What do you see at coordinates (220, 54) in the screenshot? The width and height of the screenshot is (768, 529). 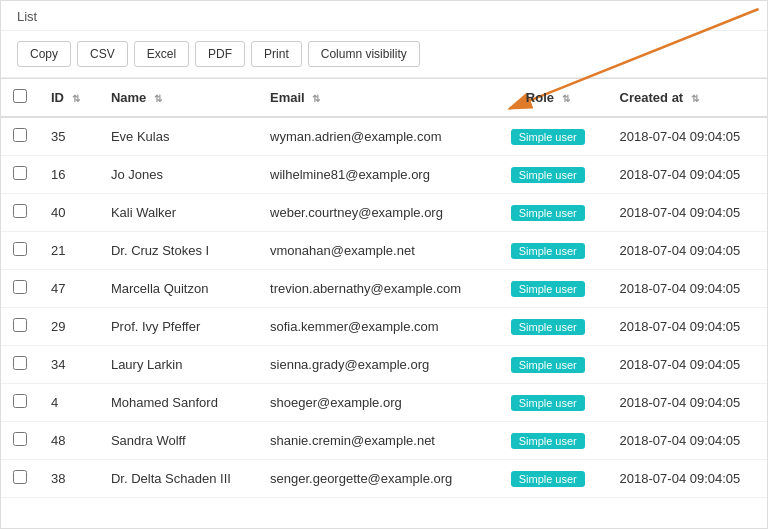 I see `pdf-button: PDF` at bounding box center [220, 54].